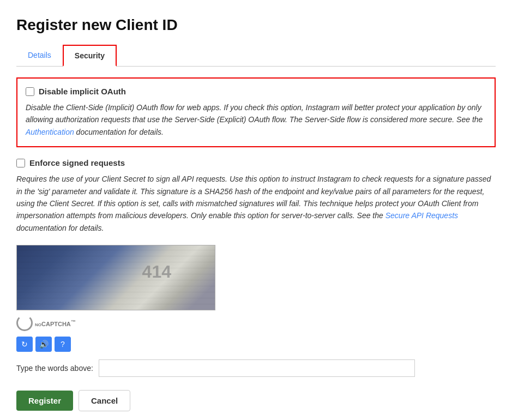 The image size is (512, 420). I want to click on enforce-signed-requests-header: Enforce signed requests, so click(256, 163).